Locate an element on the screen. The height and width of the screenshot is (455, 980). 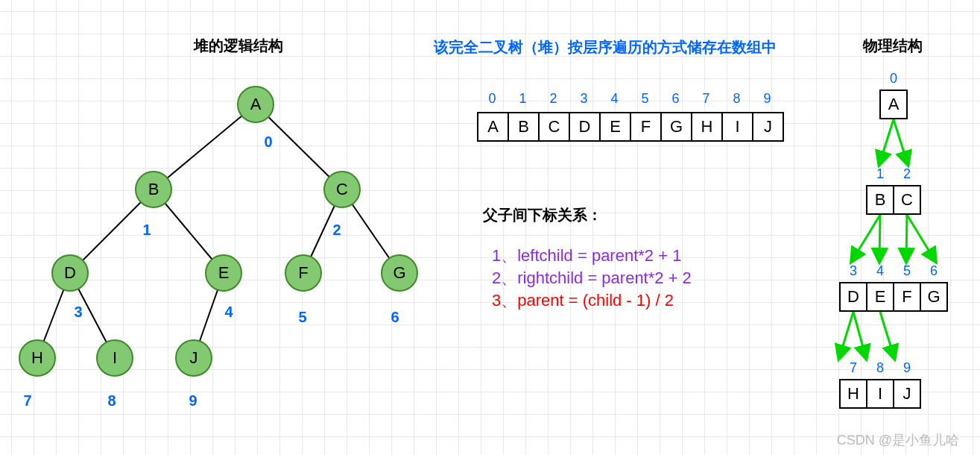
tree-node-index: 6 is located at coordinates (395, 318).